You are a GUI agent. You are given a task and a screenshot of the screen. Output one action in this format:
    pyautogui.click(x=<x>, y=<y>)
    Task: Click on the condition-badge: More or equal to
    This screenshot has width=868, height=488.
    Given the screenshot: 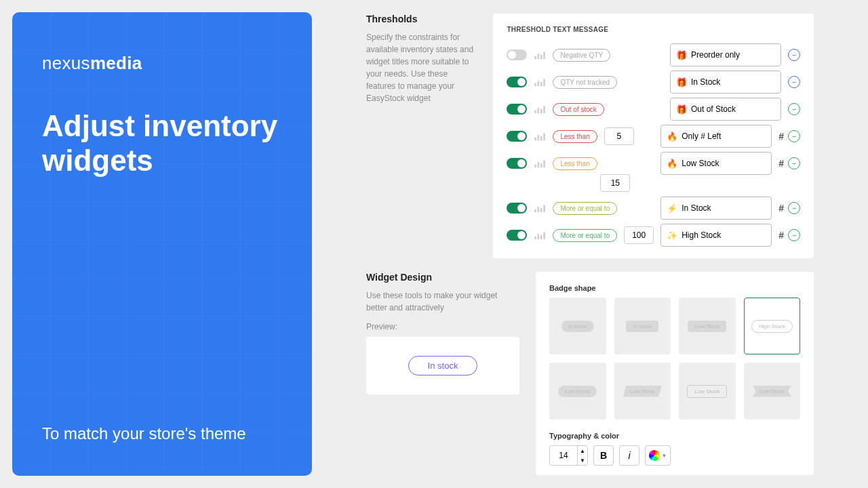 What is the action you would take?
    pyautogui.click(x=585, y=236)
    